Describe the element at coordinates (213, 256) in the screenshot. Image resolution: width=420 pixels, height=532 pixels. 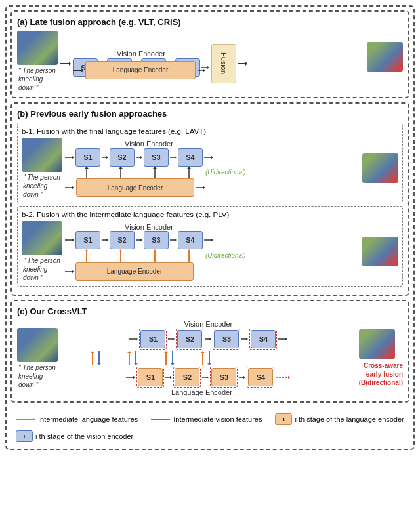
I see `b2-vert-arrows: (Uidirectional)` at that location.